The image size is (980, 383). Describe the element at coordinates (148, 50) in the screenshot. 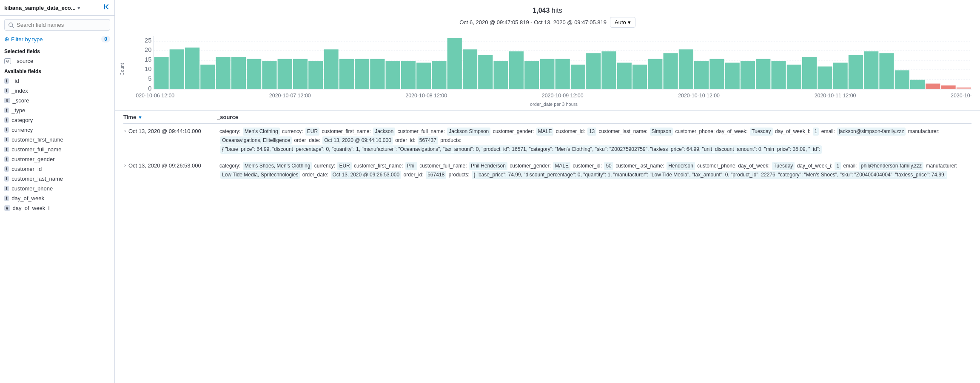

I see `svg-text: 20` at that location.